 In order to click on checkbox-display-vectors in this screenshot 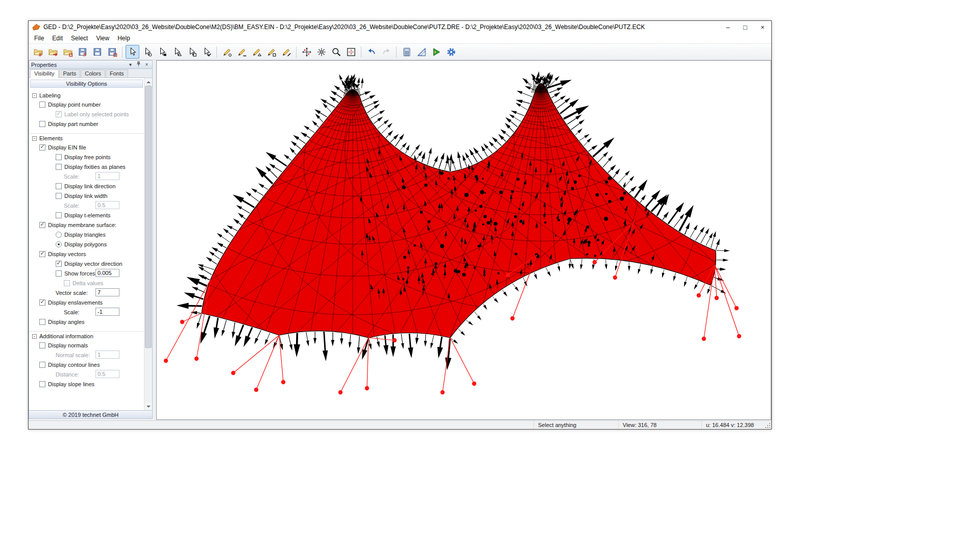, I will do `click(42, 254)`.